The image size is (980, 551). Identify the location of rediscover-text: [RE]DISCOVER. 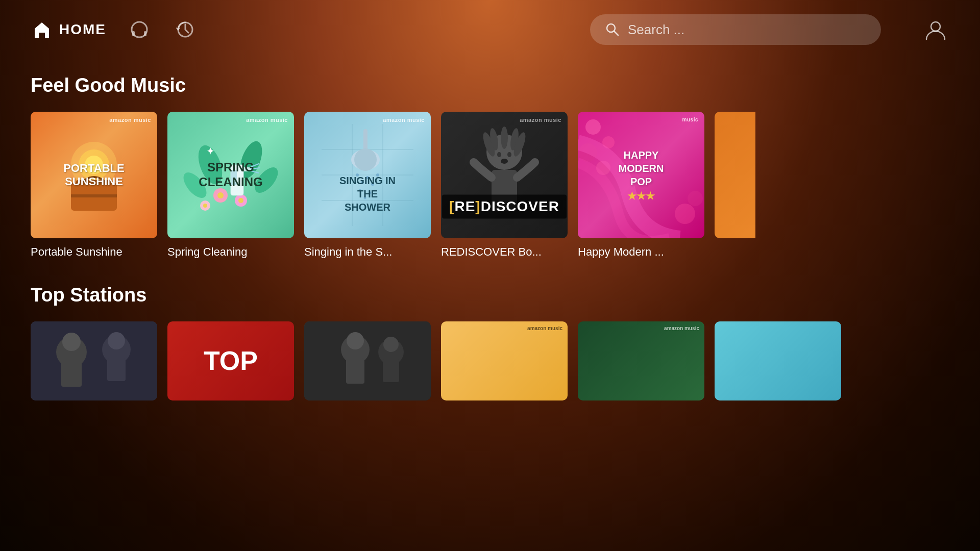
(504, 206).